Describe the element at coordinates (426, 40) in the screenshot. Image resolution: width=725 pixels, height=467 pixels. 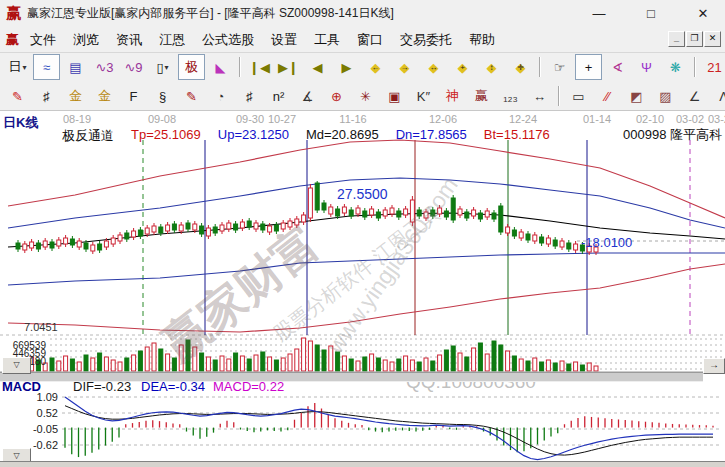
I see `menu-item-9: 交易委托` at that location.